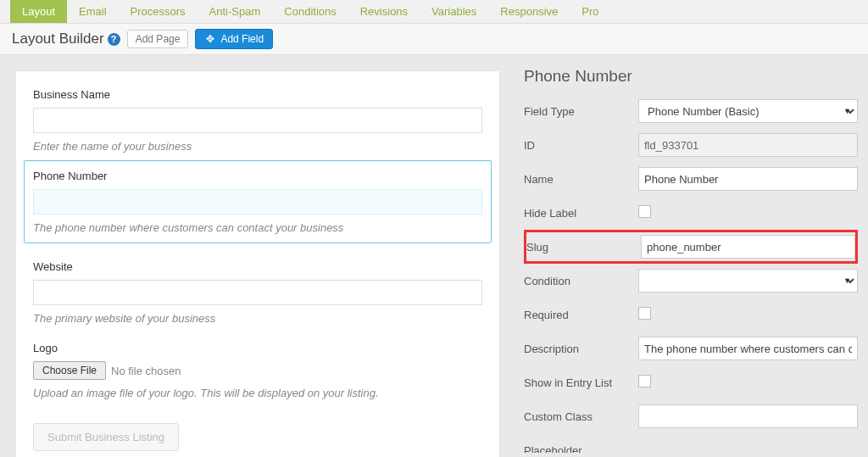  What do you see at coordinates (258, 393) in the screenshot?
I see `field-help: Upload an image file of your logo. This …` at bounding box center [258, 393].